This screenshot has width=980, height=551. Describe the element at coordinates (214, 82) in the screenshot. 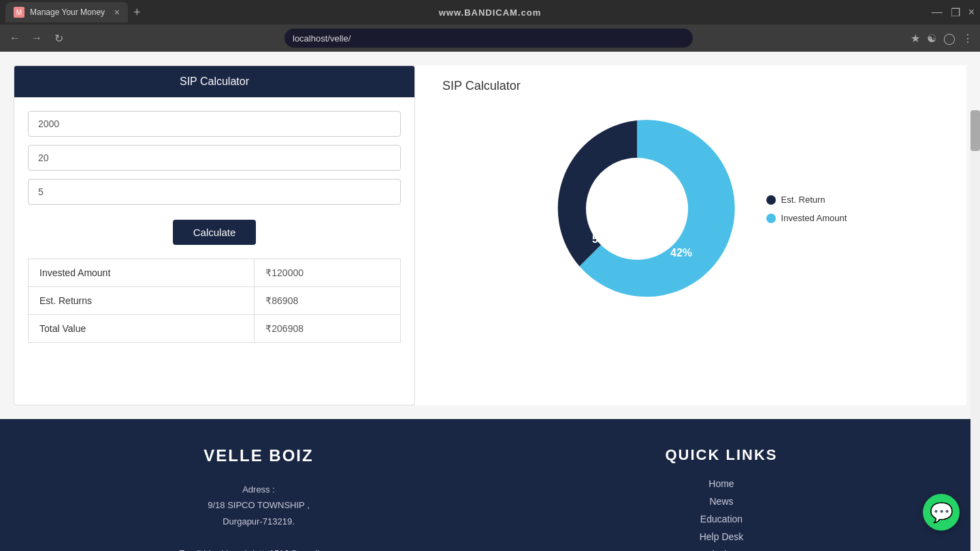

I see `calculator-title: SIP Calculator` at that location.